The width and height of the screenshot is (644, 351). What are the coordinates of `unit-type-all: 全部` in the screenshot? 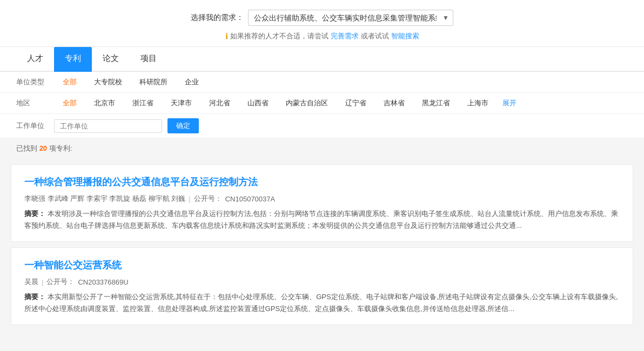 It's located at (70, 82).